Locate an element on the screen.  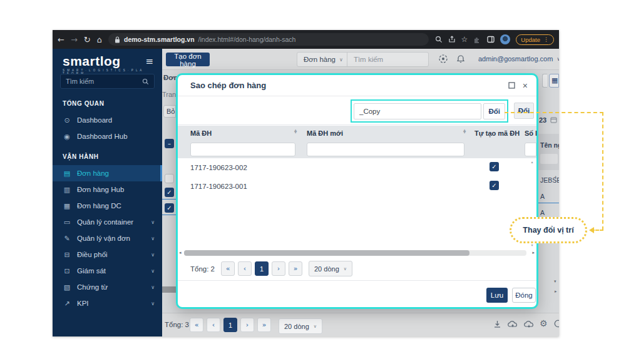
sidebar-item-don-hang-dc: ▦ Đơn hàng DC is located at coordinates (108, 206).